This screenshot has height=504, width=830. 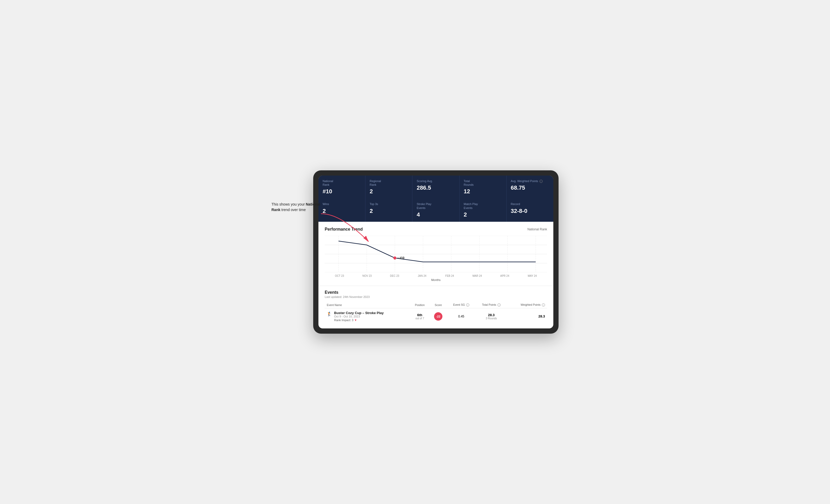 I want to click on col-event-sg: Event SG i, so click(x=461, y=305).